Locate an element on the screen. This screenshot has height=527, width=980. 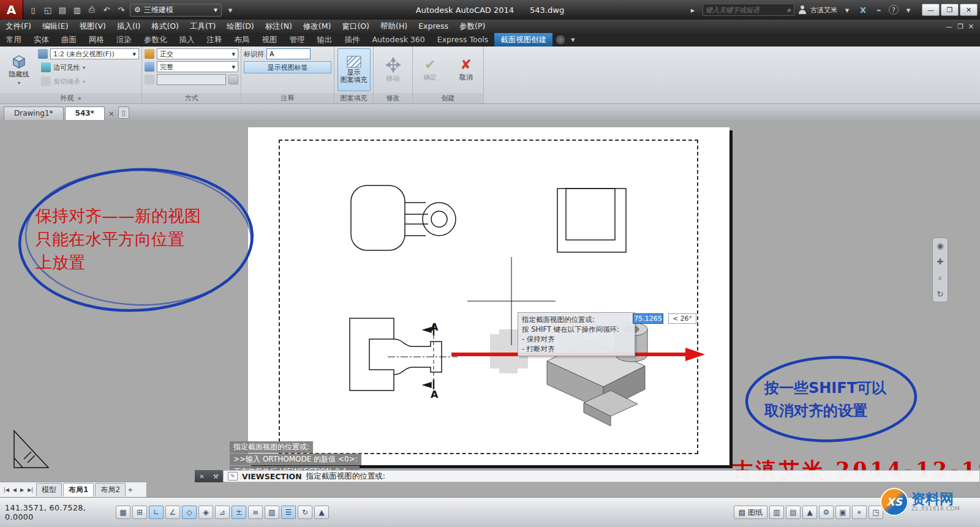
menu-item-format: 格式(O) is located at coordinates (165, 26).